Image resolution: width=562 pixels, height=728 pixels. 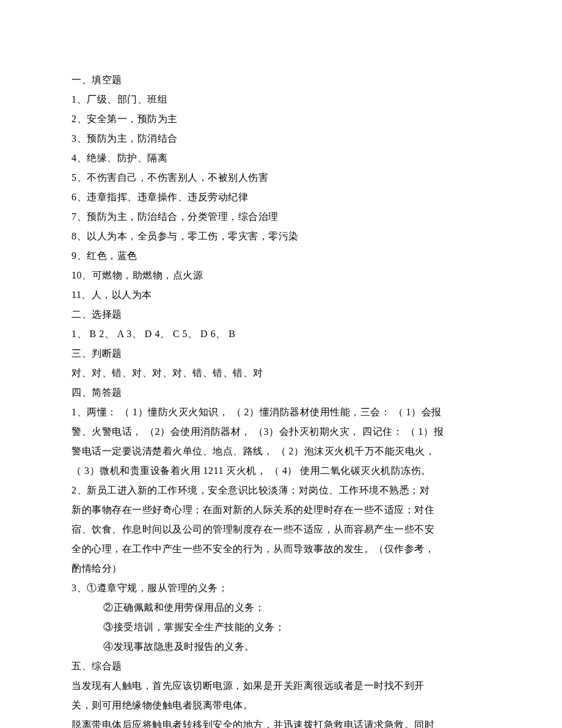 I want to click on short-q1-l1: 1、两懂： （ 1）懂防火灭火知识， （ 2）懂消防器材使用性能，三会： （ 1…, so click(x=281, y=412).